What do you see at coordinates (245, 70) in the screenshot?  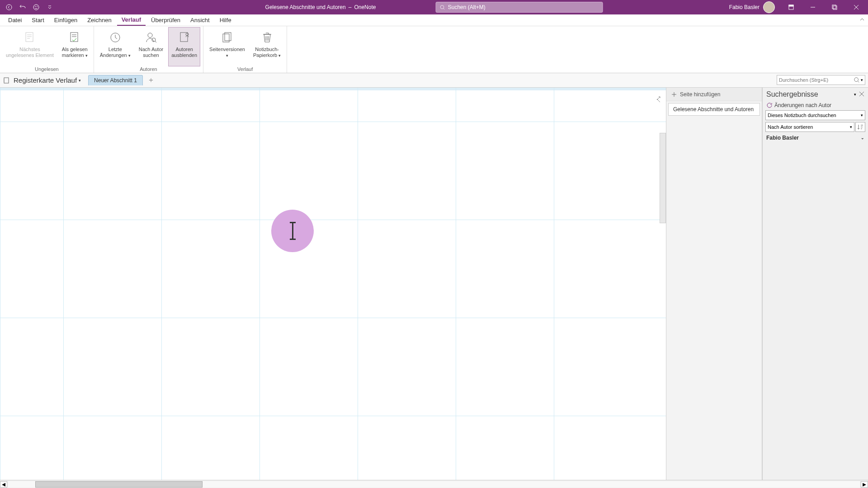 I see `ribbon-group-label-verlauf: Verlauf` at bounding box center [245, 70].